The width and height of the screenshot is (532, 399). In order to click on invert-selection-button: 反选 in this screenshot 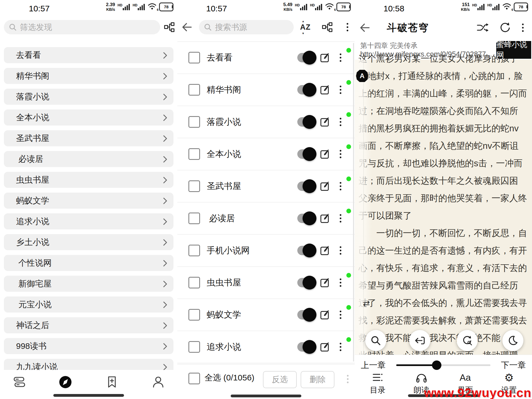, I will do `click(280, 380)`.